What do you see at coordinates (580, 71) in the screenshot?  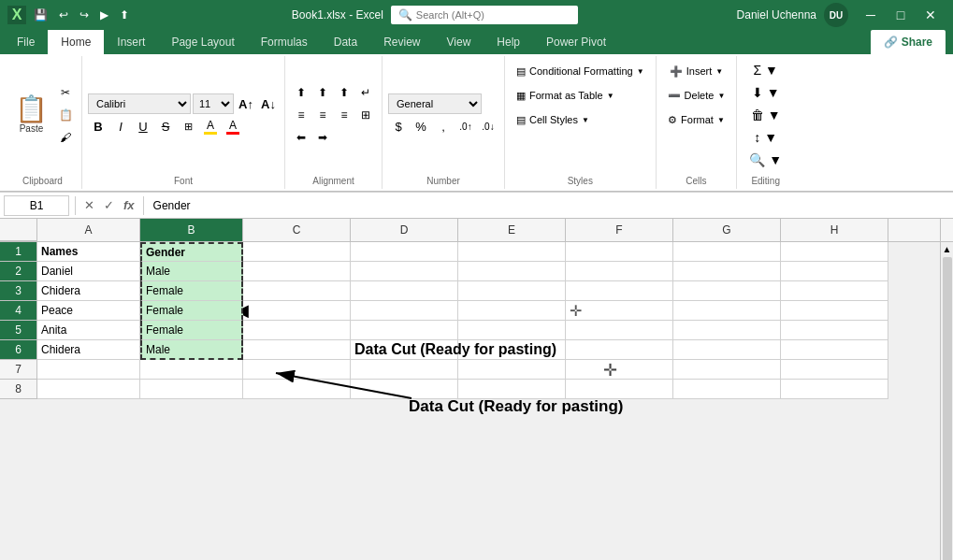 I see `conditional-formatting-btn: ▤ Conditional Formatting ▼` at bounding box center [580, 71].